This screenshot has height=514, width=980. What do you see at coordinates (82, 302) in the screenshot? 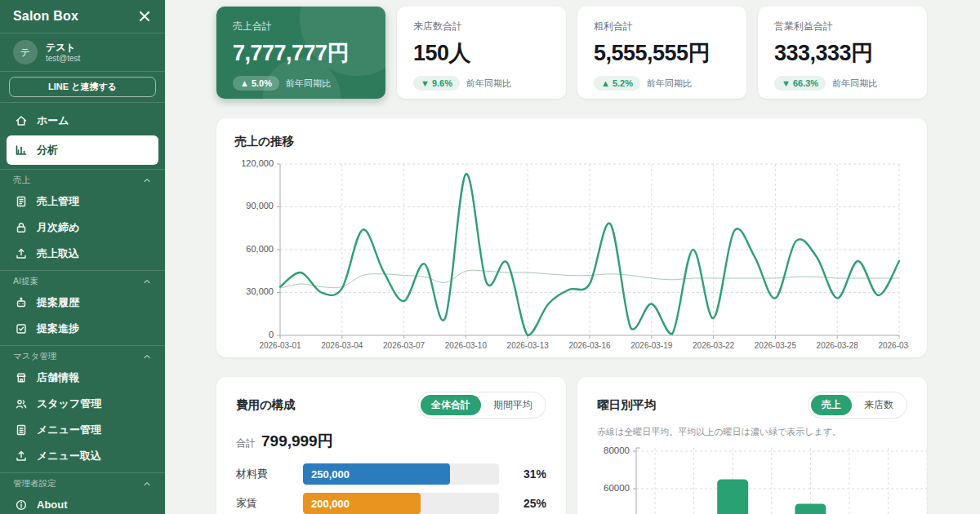
I see `sidebar-item-proposal-history: 提案履歴` at bounding box center [82, 302].